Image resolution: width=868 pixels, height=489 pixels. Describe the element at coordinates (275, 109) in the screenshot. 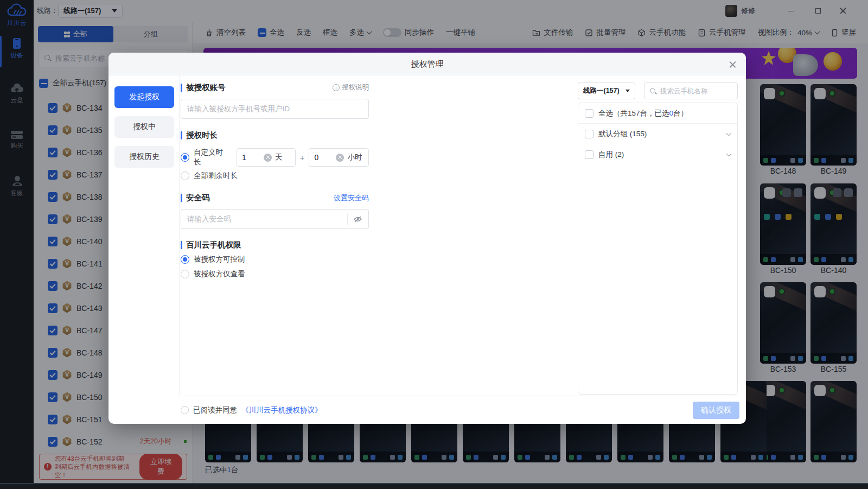

I see `authorized-account-field` at that location.